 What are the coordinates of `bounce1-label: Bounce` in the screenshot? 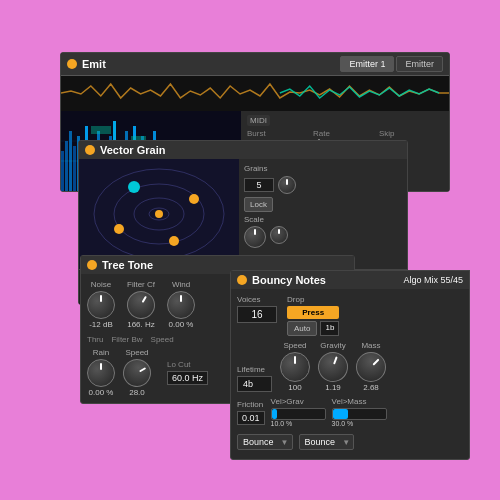 It's located at (258, 442).